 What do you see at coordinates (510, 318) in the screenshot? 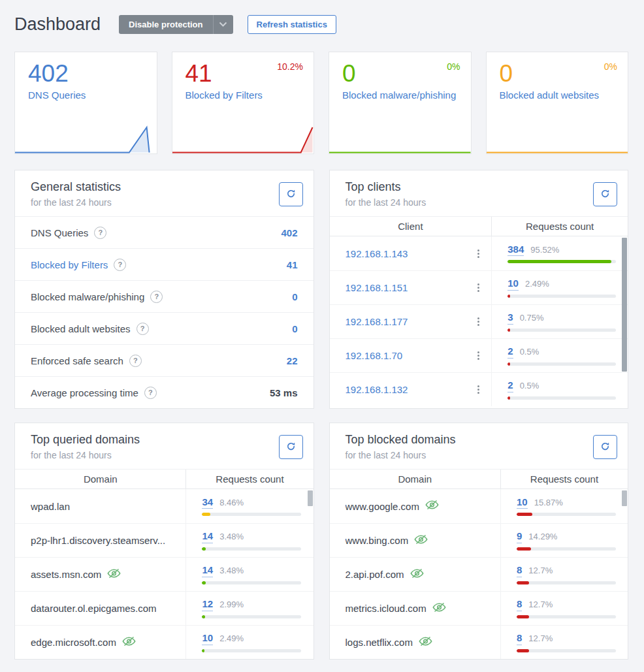
I see `requests-count: 3` at bounding box center [510, 318].